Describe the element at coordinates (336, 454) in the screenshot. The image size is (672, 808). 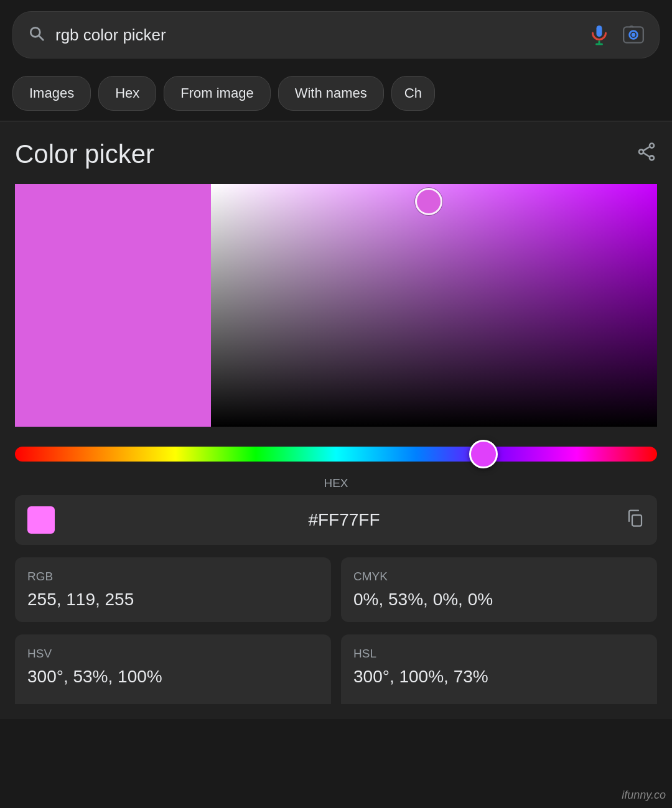
I see `hue-slider-track` at that location.